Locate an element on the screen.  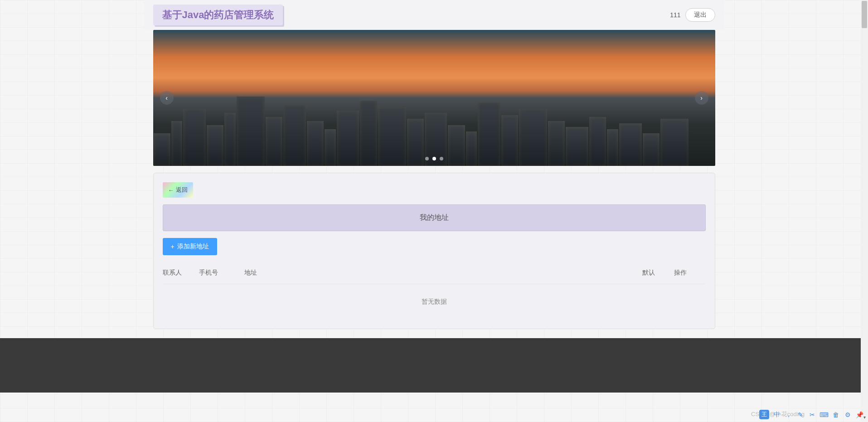
add-address-button: + 添加新地址 is located at coordinates (190, 247).